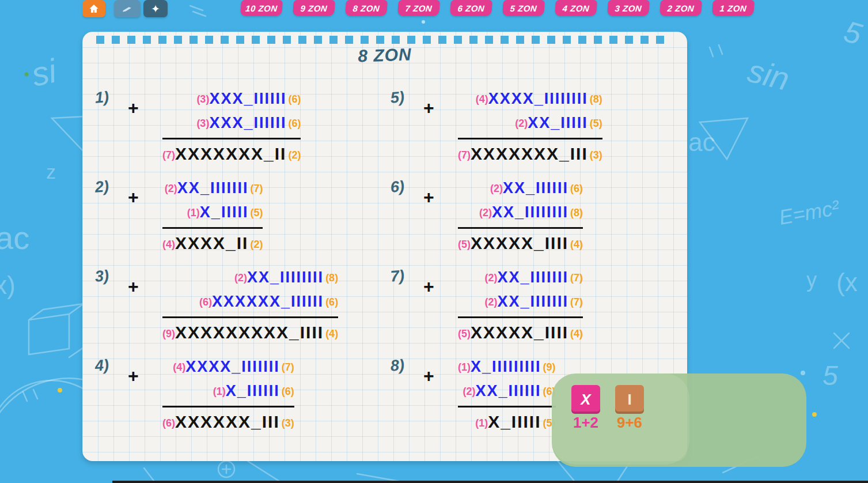 This screenshot has height=483, width=868. What do you see at coordinates (213, 244) in the screenshot?
I see `result-row: (4)XXXX_II(2)` at bounding box center [213, 244].